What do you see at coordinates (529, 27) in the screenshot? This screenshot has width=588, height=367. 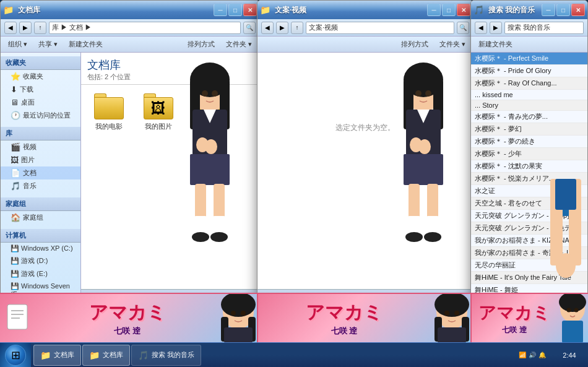 I see `address-text-3: 搜索 我的音乐` at bounding box center [529, 27].